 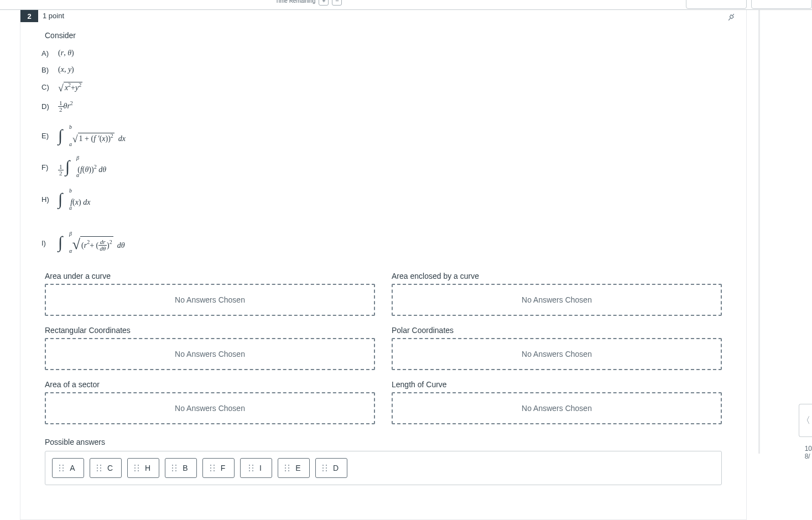 What do you see at coordinates (556, 294) in the screenshot?
I see `category-area-enclosed: Area enclosed by a curve No Answers Chos…` at bounding box center [556, 294].